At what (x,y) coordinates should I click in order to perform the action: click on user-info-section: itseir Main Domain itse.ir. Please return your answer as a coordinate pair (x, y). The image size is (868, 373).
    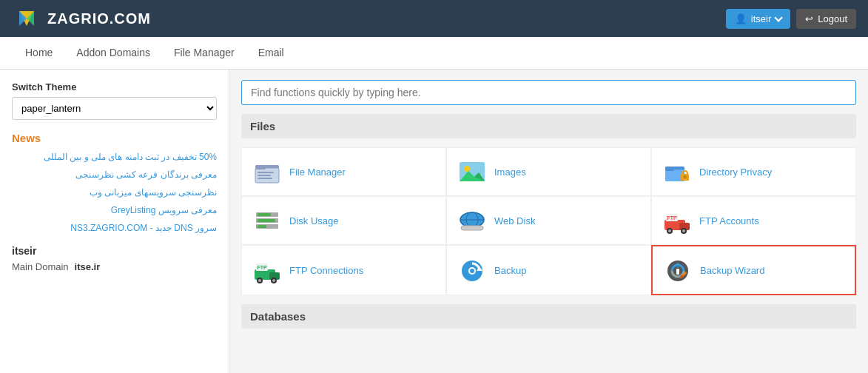
    Looking at the image, I should click on (114, 259).